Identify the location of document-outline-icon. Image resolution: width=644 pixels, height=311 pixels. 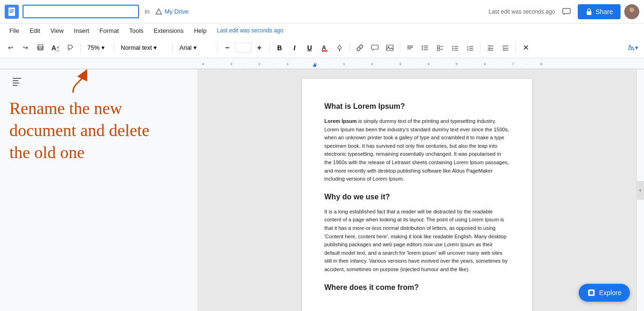
(17, 82).